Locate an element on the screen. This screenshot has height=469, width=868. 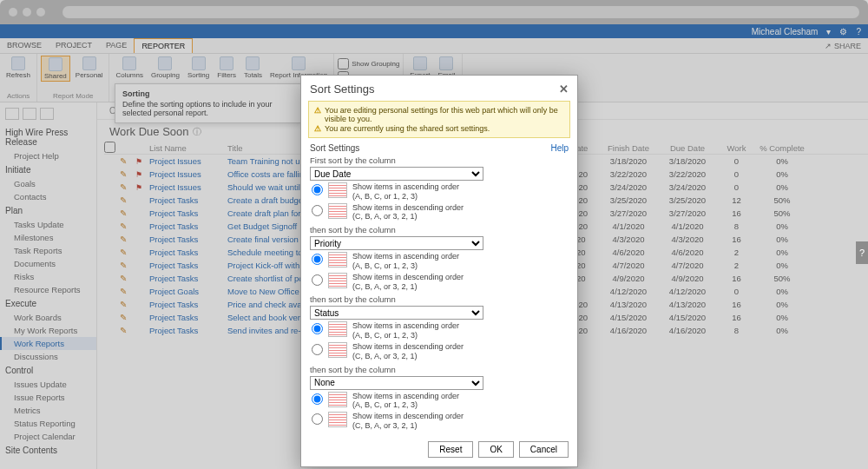
sort-level-label: First sort by the column is located at coordinates (439, 160).